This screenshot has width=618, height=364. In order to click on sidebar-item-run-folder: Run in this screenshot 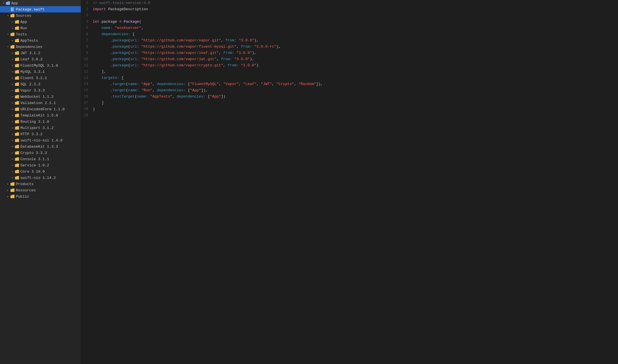, I will do `click(40, 28)`.